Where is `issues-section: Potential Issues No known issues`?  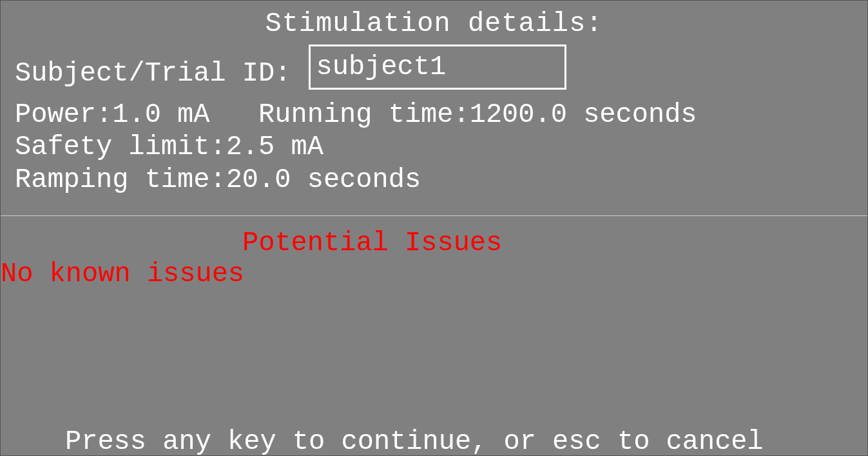
issues-section: Potential Issues No known issues is located at coordinates (434, 259).